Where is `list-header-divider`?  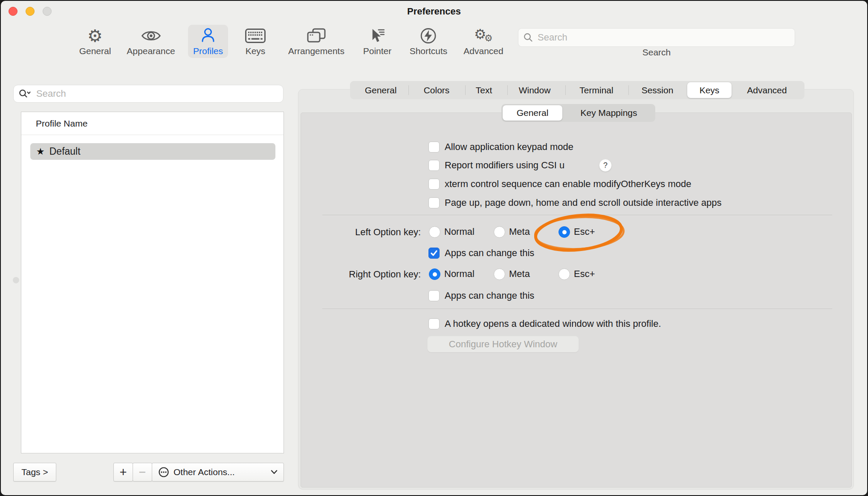
list-header-divider is located at coordinates (153, 135).